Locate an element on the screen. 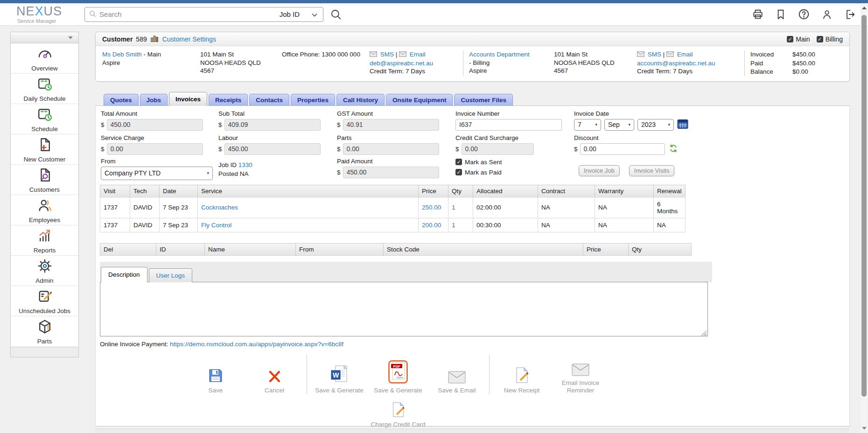  tab-invoices: Invoices is located at coordinates (188, 99).